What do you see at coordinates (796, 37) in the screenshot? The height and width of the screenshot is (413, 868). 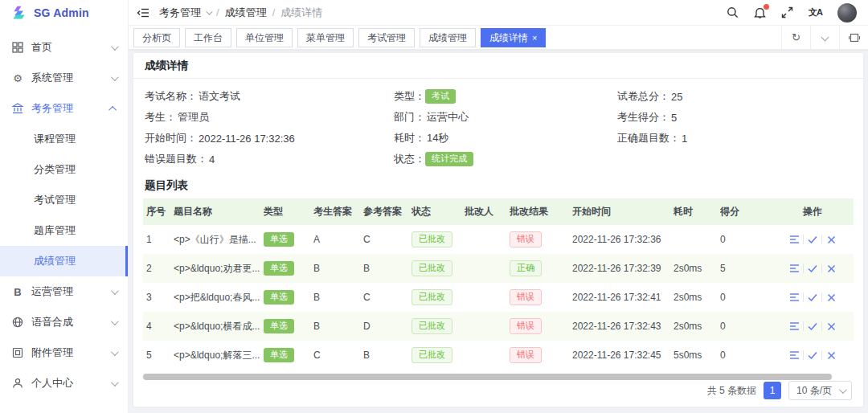 I see `refresh-icon: ↻` at bounding box center [796, 37].